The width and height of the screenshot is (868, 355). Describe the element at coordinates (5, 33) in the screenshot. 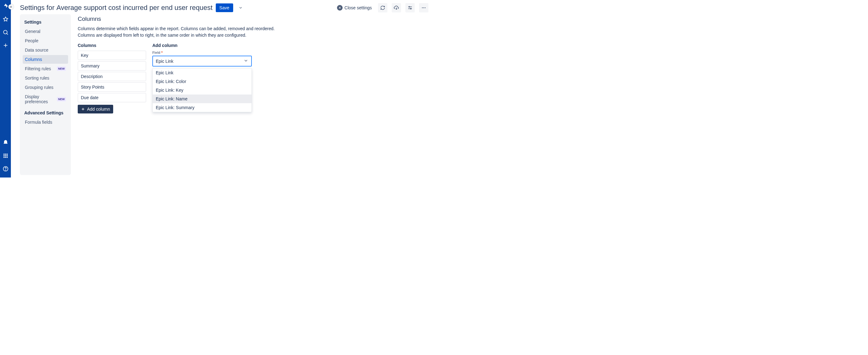

I see `search-icon` at that location.